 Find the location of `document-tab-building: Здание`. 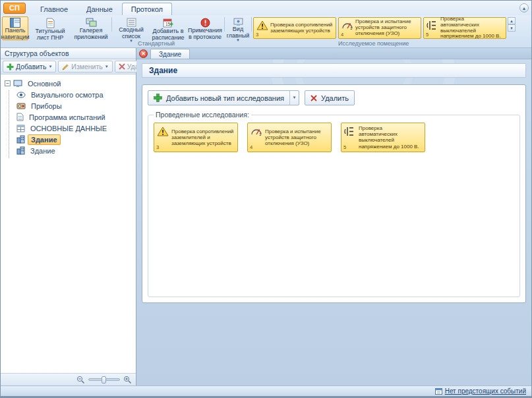

document-tab-building: Здание is located at coordinates (170, 54).